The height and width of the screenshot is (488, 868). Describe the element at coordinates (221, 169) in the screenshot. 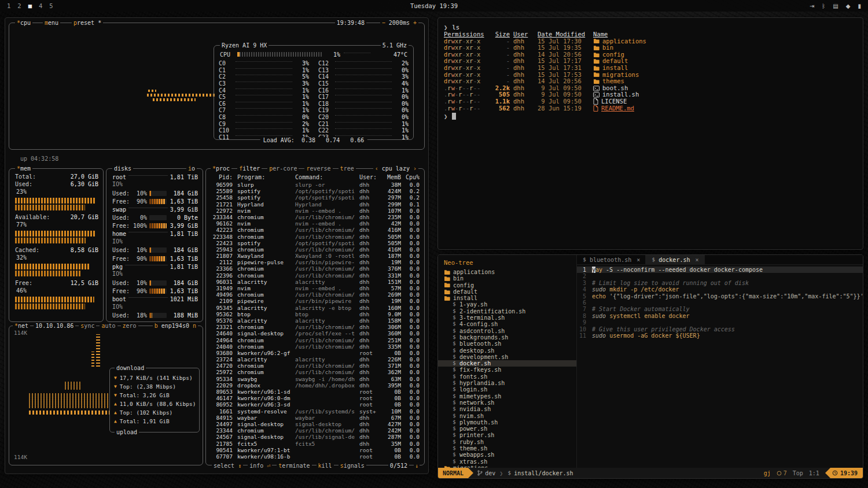

I see `proc-title: *proc` at that location.